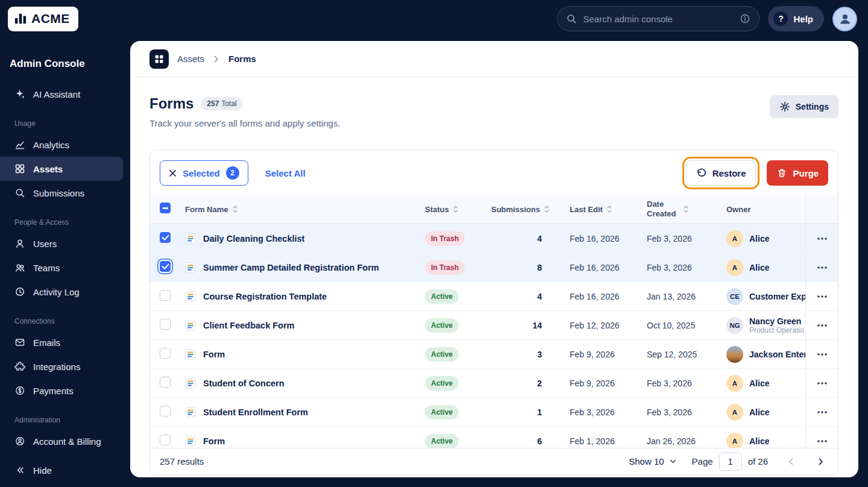 Image resolution: width=868 pixels, height=487 pixels. What do you see at coordinates (65, 145) in the screenshot?
I see `sidebar-item-analytics: Analytics` at bounding box center [65, 145].